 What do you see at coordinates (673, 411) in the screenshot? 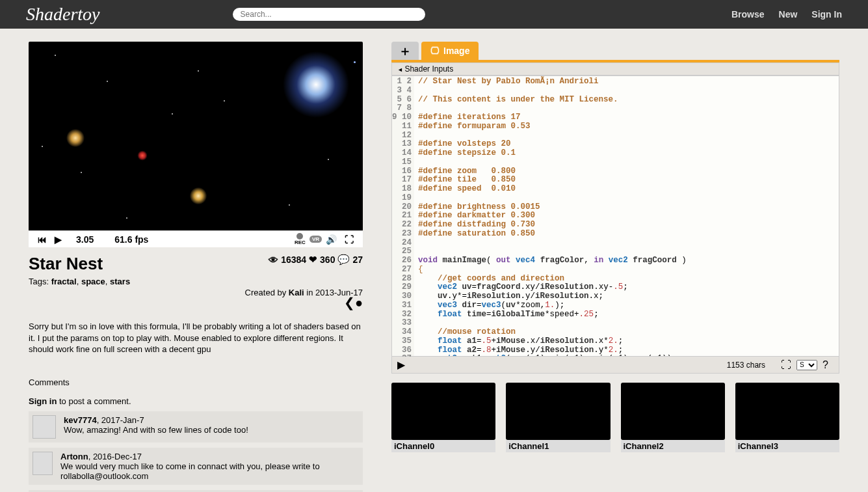
I see `ichannel2-slot` at bounding box center [673, 411].